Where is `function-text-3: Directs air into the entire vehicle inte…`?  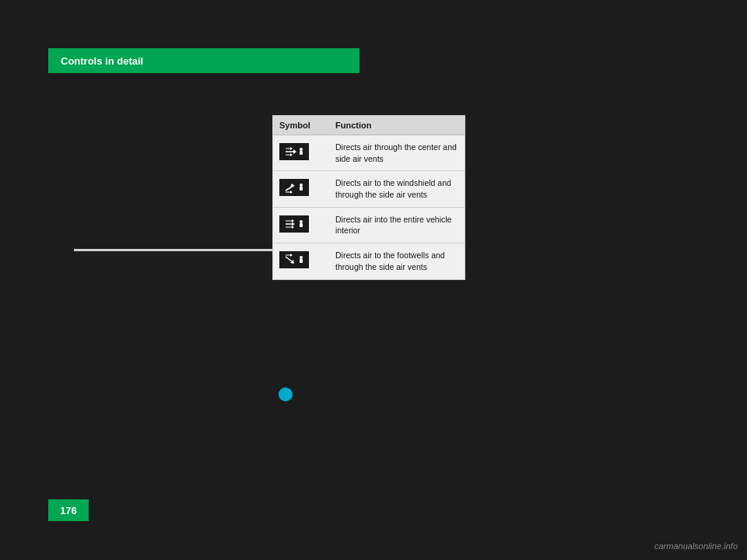
function-text-3: Directs air into the entire vehicle inte… is located at coordinates (397, 226).